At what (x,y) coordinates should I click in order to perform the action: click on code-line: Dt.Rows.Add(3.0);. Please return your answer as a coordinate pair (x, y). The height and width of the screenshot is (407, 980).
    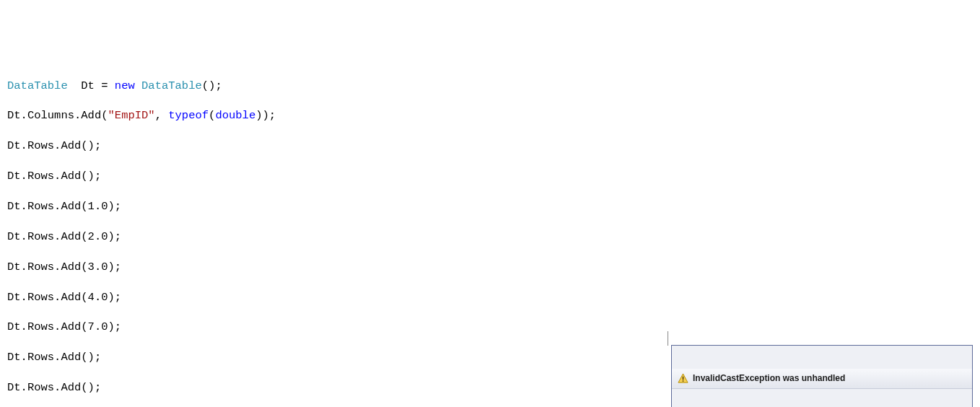
    Looking at the image, I should click on (490, 267).